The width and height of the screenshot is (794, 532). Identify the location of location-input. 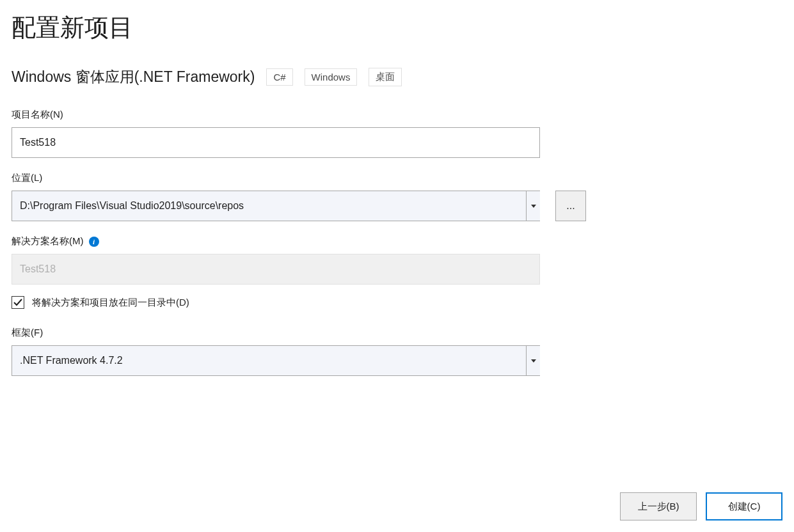
(276, 206).